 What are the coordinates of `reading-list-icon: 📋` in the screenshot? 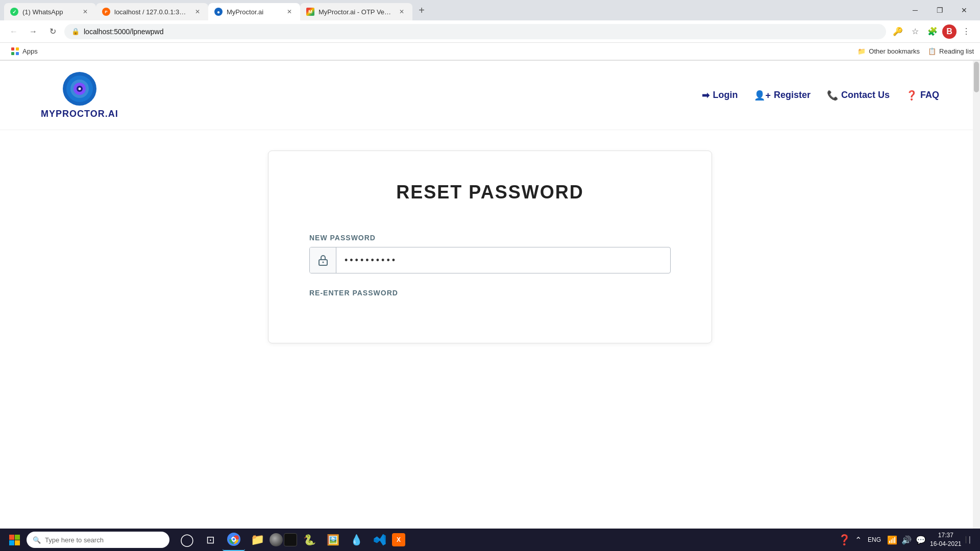 It's located at (932, 51).